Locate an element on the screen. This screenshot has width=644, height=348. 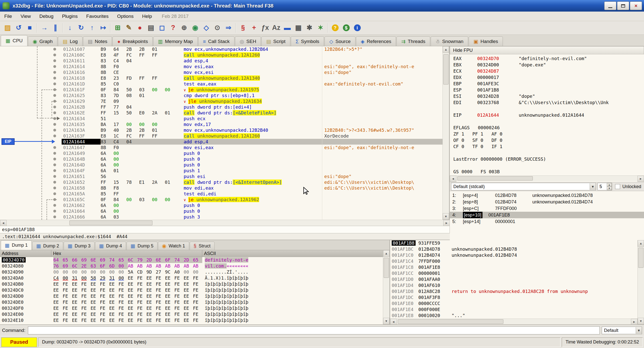
disasm-row-012A1658: 012A16588BF8mov edi,eaxedi:&"C:\\Users\\… is located at coordinates (224, 188).